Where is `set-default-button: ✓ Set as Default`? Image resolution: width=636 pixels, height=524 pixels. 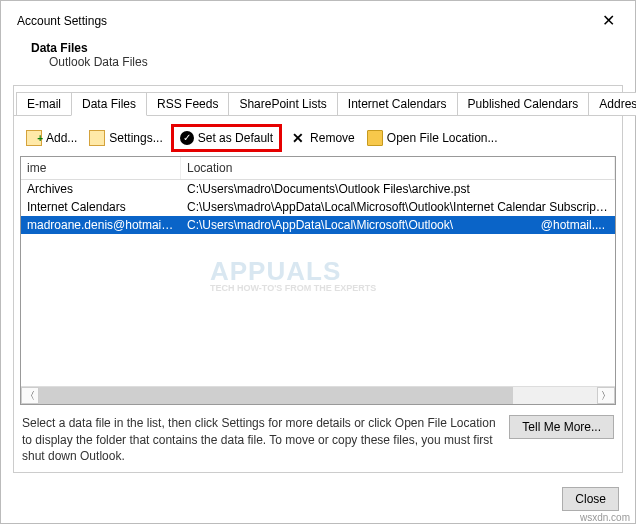 set-default-button: ✓ Set as Default is located at coordinates (226, 138).